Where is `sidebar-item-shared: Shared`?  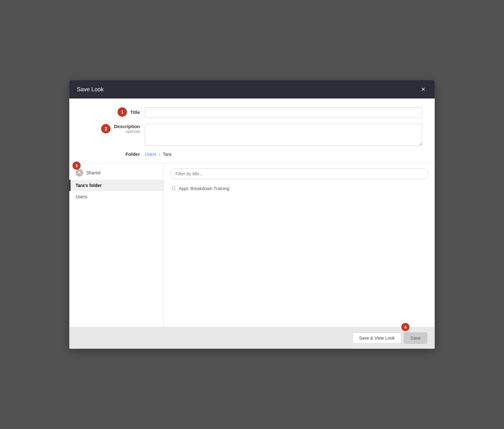
sidebar-item-shared: Shared is located at coordinates (117, 173).